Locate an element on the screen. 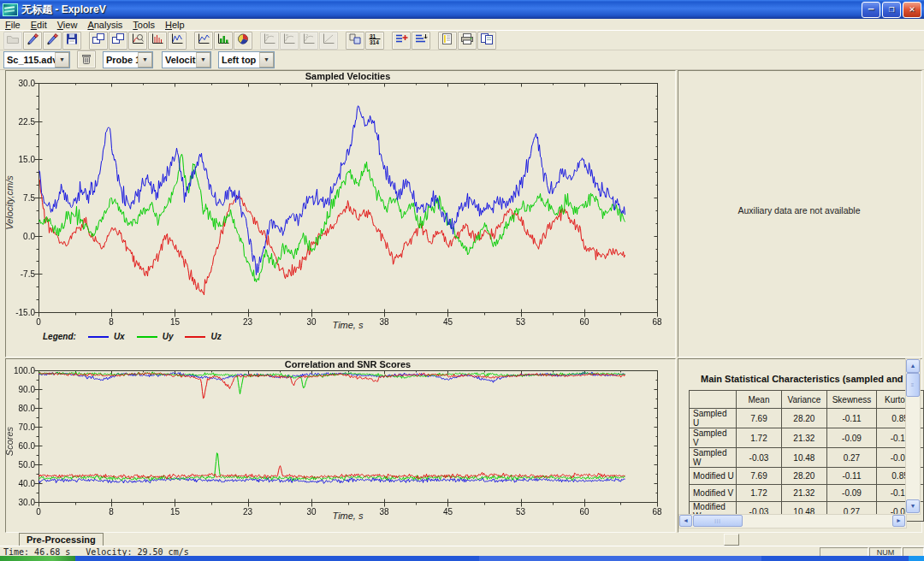 Image resolution: width=924 pixels, height=561 pixels. chart-title: Correlation and SNR Scores is located at coordinates (347, 364).